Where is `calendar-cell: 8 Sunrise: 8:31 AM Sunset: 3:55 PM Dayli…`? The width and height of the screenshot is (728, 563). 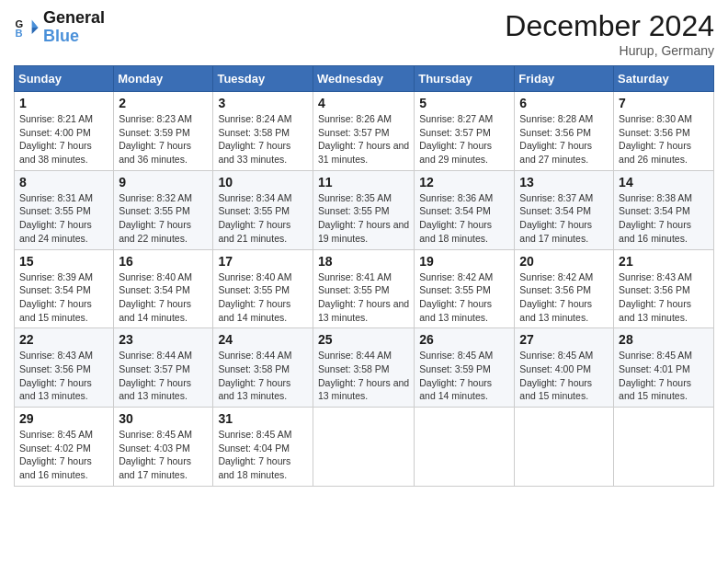 calendar-cell: 8 Sunrise: 8:31 AM Sunset: 3:55 PM Dayli… is located at coordinates (64, 210).